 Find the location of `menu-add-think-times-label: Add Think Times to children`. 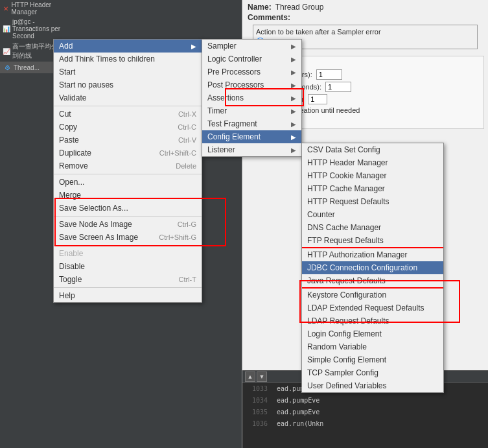

menu-add-think-times-label: Add Think Times to children is located at coordinates (107, 59).